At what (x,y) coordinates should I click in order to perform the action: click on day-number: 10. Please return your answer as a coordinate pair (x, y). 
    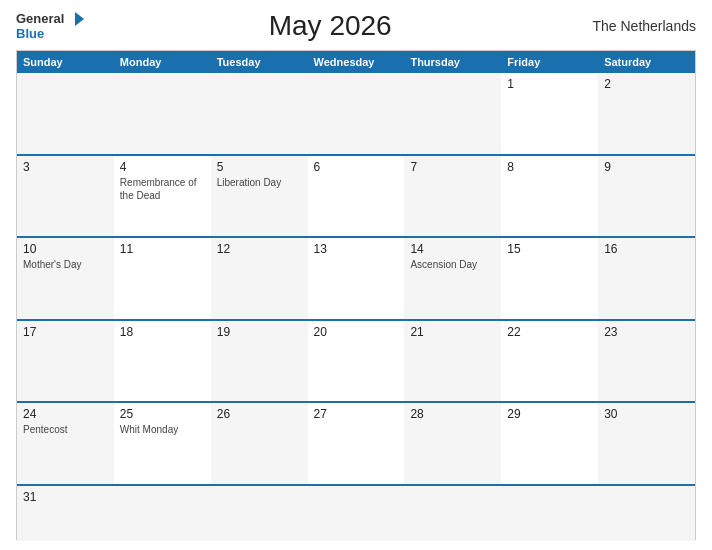
    Looking at the image, I should click on (66, 249).